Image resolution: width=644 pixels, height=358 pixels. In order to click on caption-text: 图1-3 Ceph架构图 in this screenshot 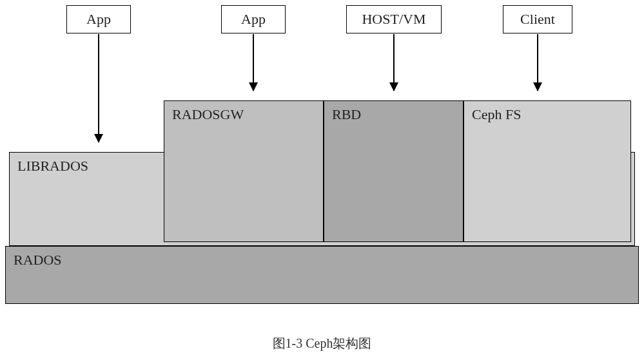, I will do `click(322, 343)`.